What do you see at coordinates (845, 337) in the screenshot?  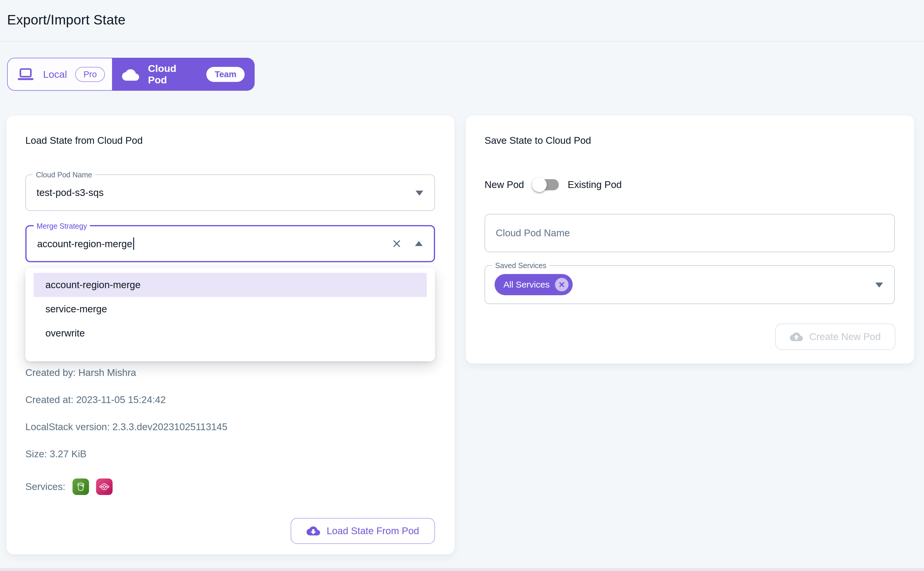 I see `create-new-pod-label: Create New Pod` at bounding box center [845, 337].